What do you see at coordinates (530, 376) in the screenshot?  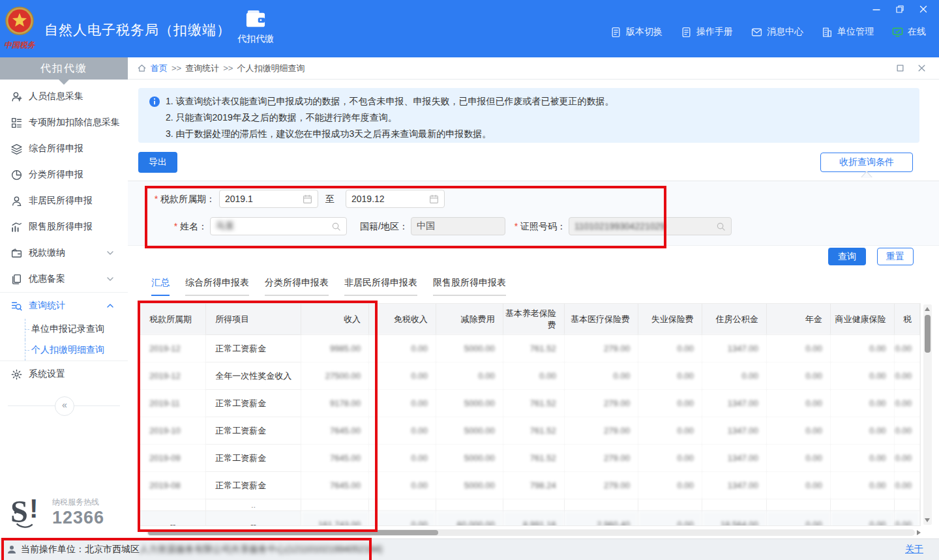 I see `table-row: 2019-12全年一次性奖金收入27500.000.000.000.000.00…` at bounding box center [530, 376].